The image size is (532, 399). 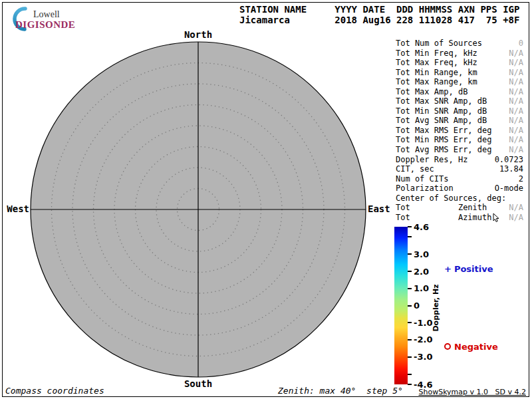 I want to click on stat-label: Tot Num of Sources, so click(x=439, y=44).